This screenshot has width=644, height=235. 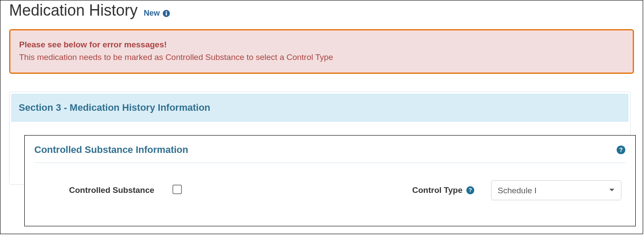 I want to click on error-alert-title: Please see below for error messages!, so click(x=321, y=44).